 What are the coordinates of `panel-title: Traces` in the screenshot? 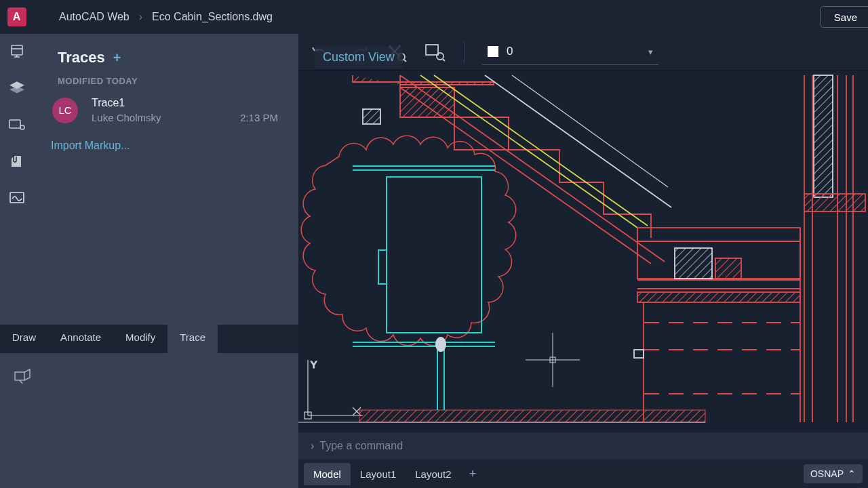 It's located at (81, 58).